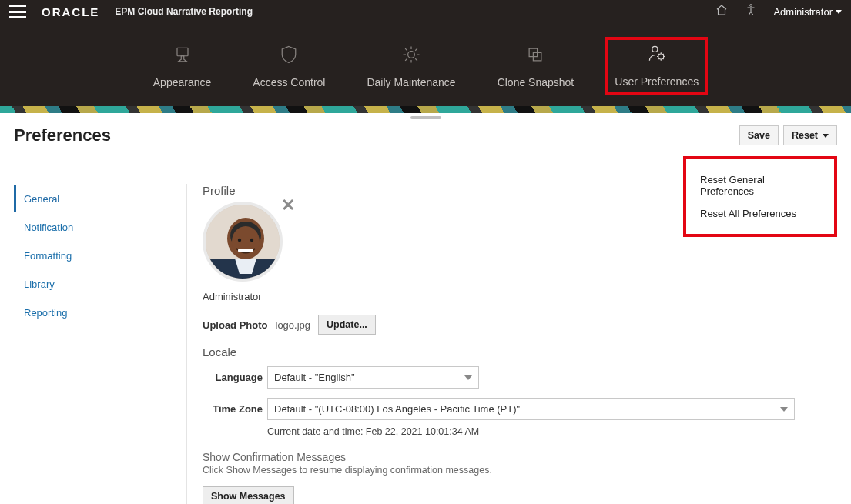 The width and height of the screenshot is (851, 504). What do you see at coordinates (100, 255) in the screenshot?
I see `sidebar-item-formatting: Formatting` at bounding box center [100, 255].